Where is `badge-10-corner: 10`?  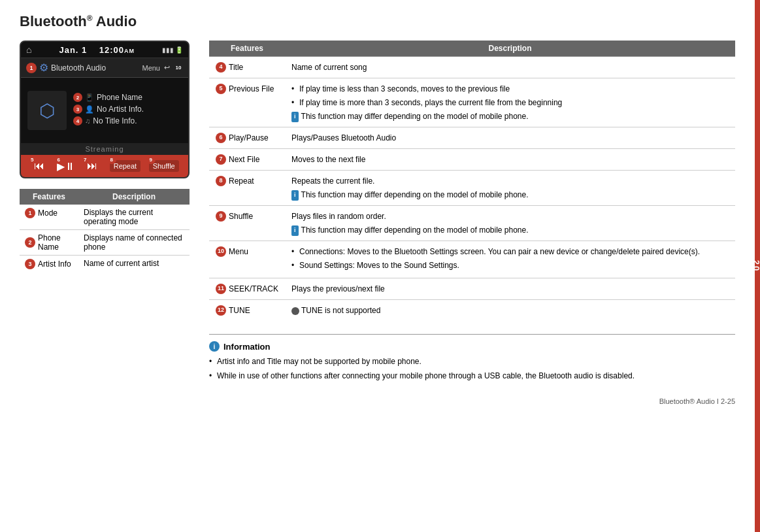 badge-10-corner: 10 is located at coordinates (178, 68).